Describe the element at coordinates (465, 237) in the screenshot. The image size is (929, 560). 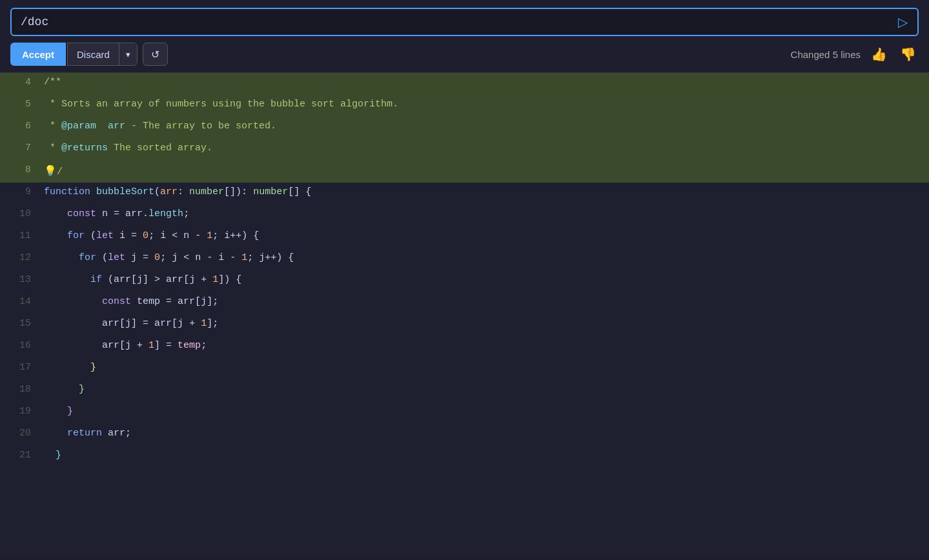
I see `code-line-11: 11 for (let i = 0; i < n - 1; i++) {` at that location.